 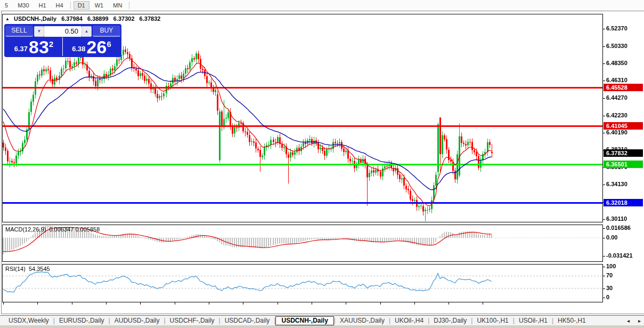 I want to click on one-click-trading-panel: SELL ▼ 0.50 ▲ BUY 6.37 83 2 6.38 26 6, so click(x=63, y=41).